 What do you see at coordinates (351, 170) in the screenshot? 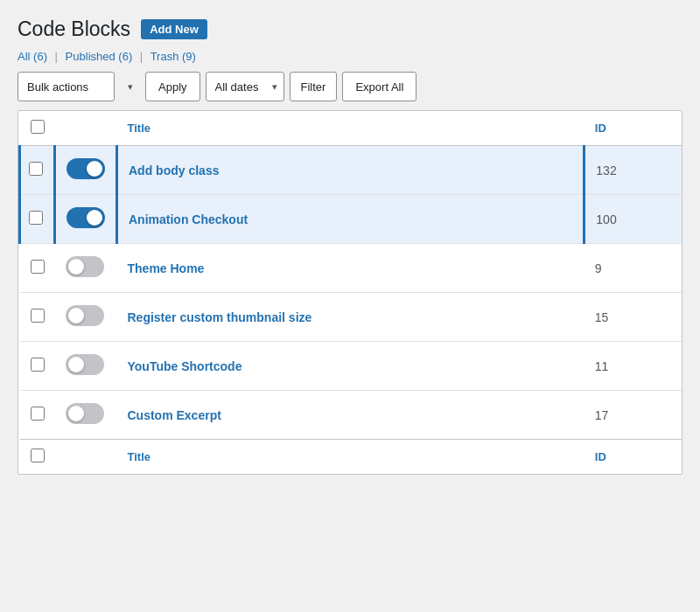
I see `row-title-cell: Add body class` at bounding box center [351, 170].